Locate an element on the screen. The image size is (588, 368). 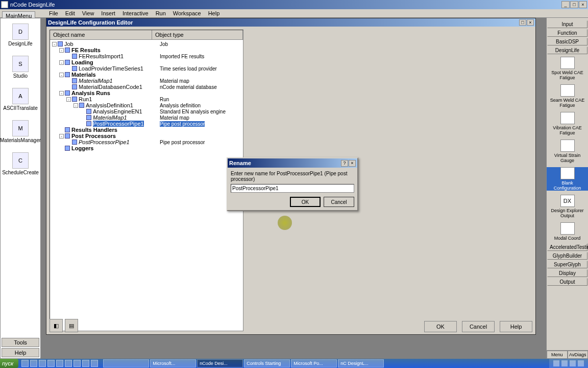
palette-header: Input is located at coordinates (568, 25).